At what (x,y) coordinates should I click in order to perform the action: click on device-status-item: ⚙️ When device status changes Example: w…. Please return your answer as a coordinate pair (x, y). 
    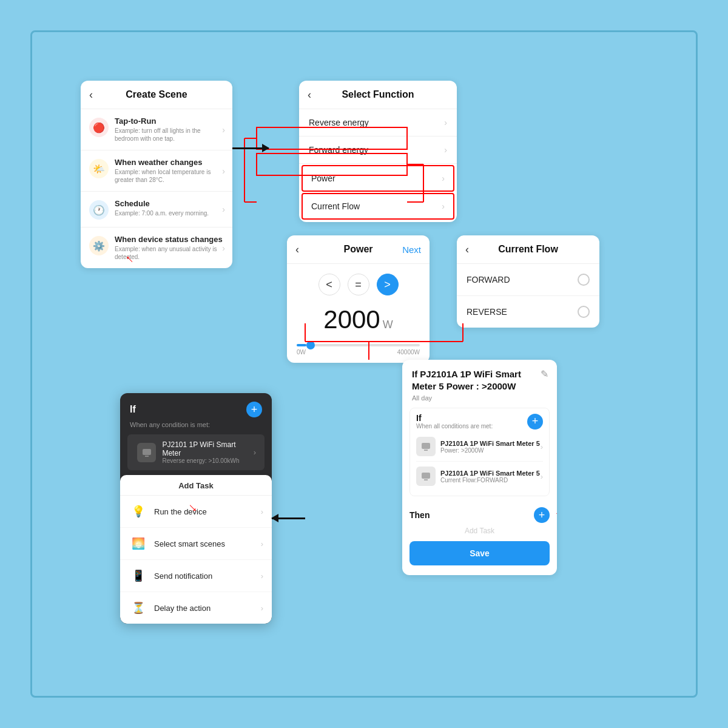
    Looking at the image, I should click on (157, 248).